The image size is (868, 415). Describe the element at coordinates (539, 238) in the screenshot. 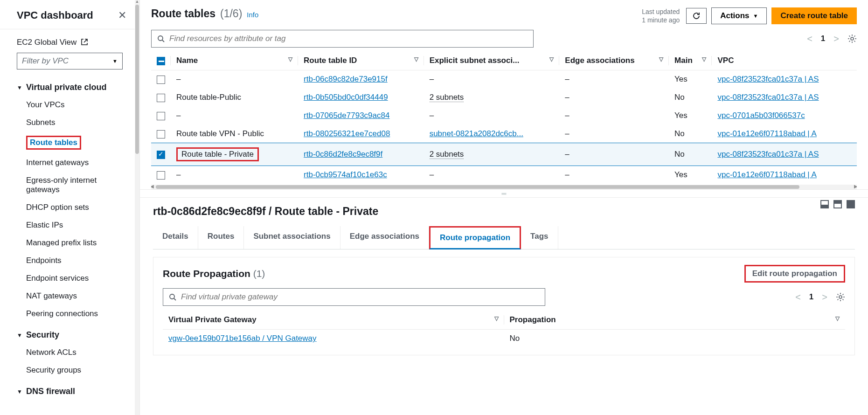

I see `tab-tags: Tags` at that location.